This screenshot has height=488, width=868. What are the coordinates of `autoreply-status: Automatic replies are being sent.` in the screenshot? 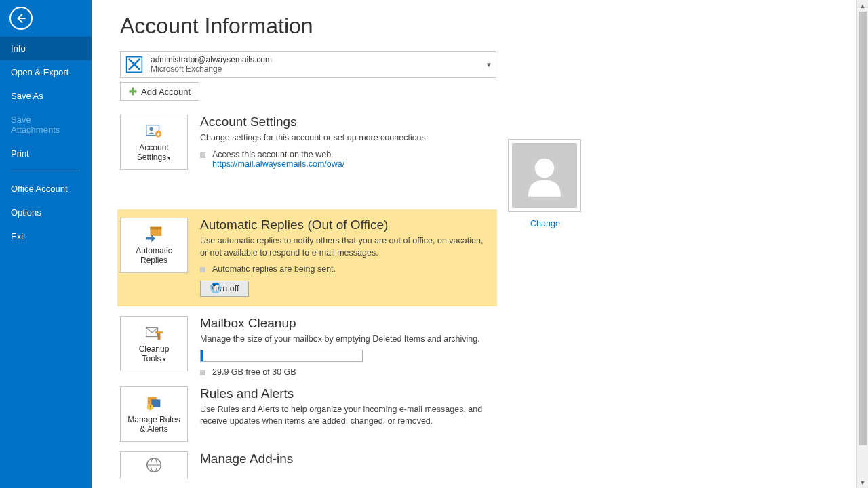 It's located at (274, 269).